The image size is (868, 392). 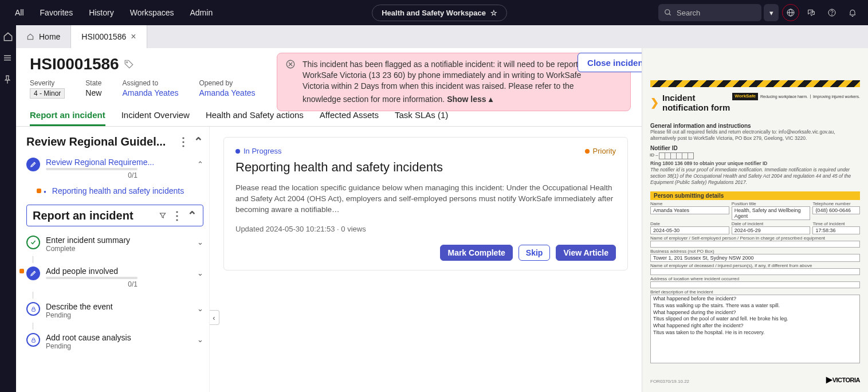 I want to click on pb-item-sub: 0/1, so click(x=92, y=284).